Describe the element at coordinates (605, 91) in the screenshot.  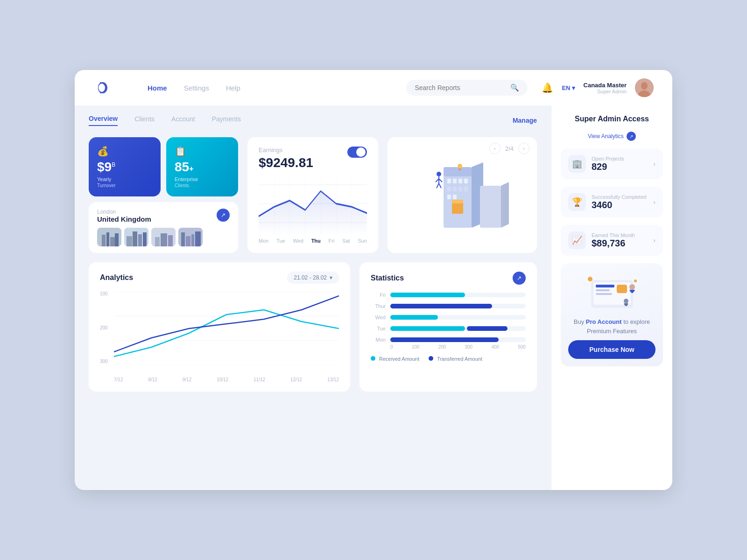
I see `user-role: Super Admin` at that location.